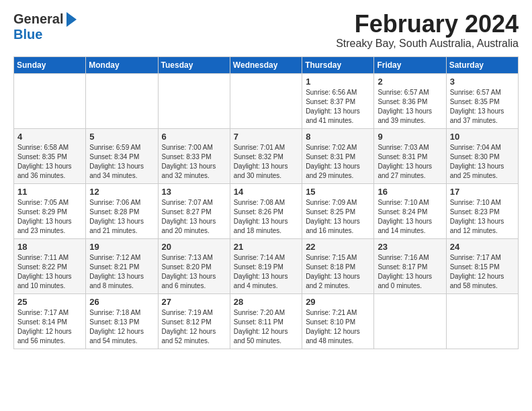 The width and height of the screenshot is (532, 411). Describe the element at coordinates (194, 327) in the screenshot. I see `day-info: Sunrise: 7:19 AM Sunset: 8:12 PM Dayligh…` at that location.